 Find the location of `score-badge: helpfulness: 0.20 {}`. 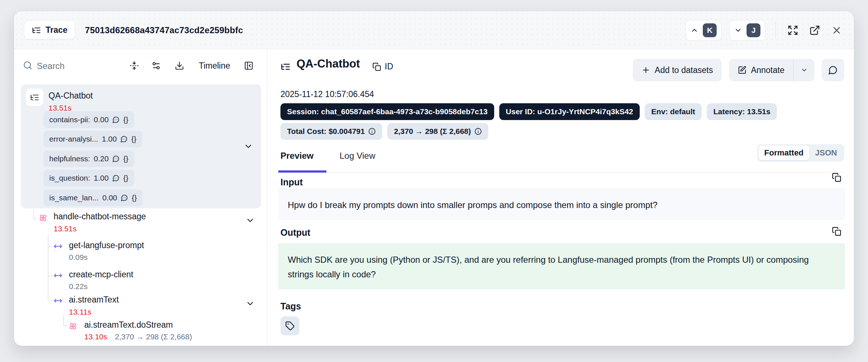

score-badge: helpfulness: 0.20 {} is located at coordinates (89, 159).